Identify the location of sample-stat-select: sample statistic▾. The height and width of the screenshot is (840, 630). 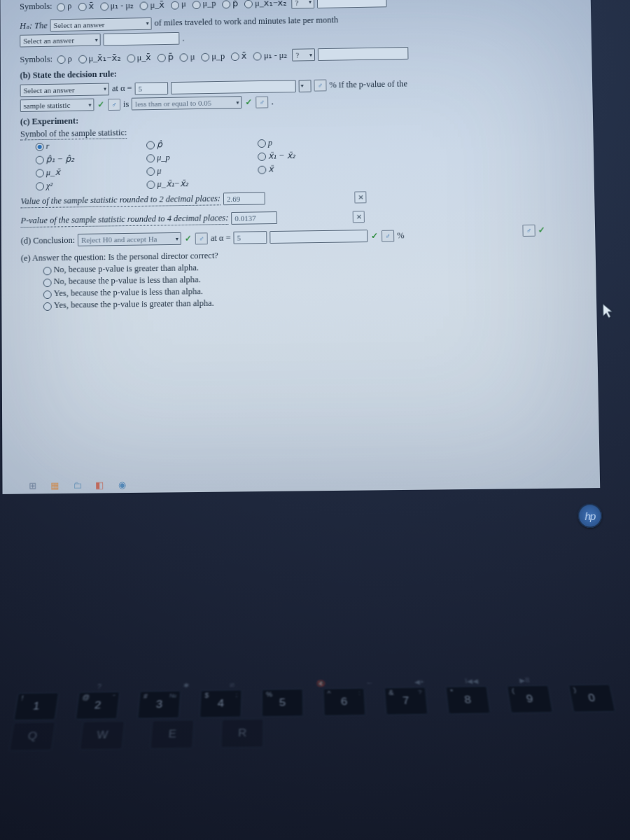
(57, 105).